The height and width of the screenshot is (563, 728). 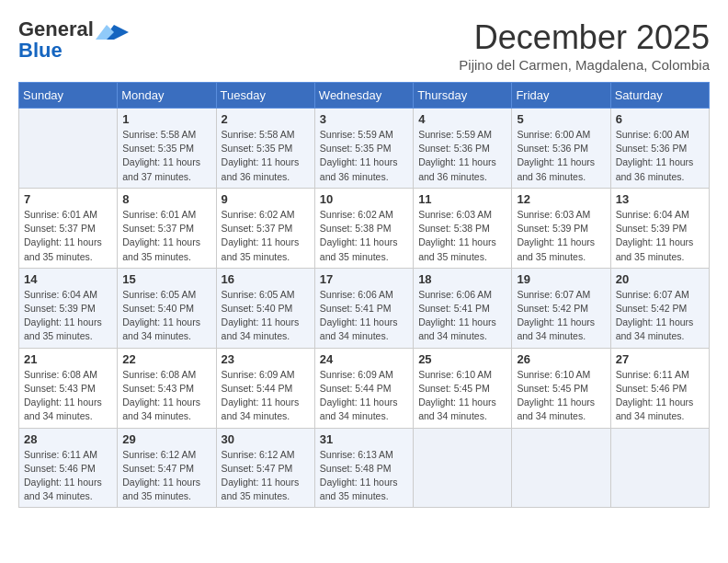 I want to click on day-number: 30, so click(x=266, y=440).